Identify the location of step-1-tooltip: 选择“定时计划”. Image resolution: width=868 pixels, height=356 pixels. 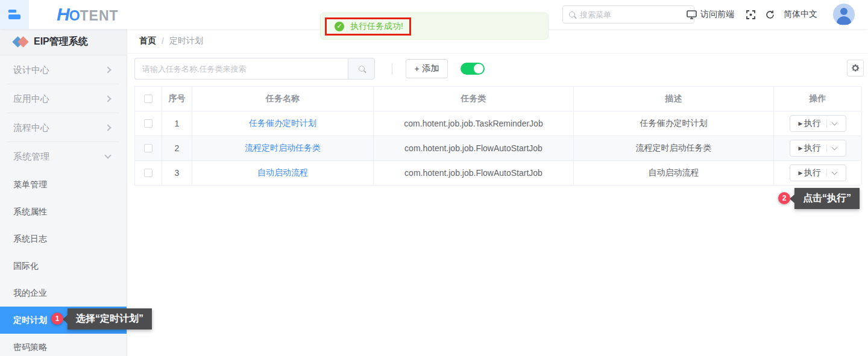
(110, 319).